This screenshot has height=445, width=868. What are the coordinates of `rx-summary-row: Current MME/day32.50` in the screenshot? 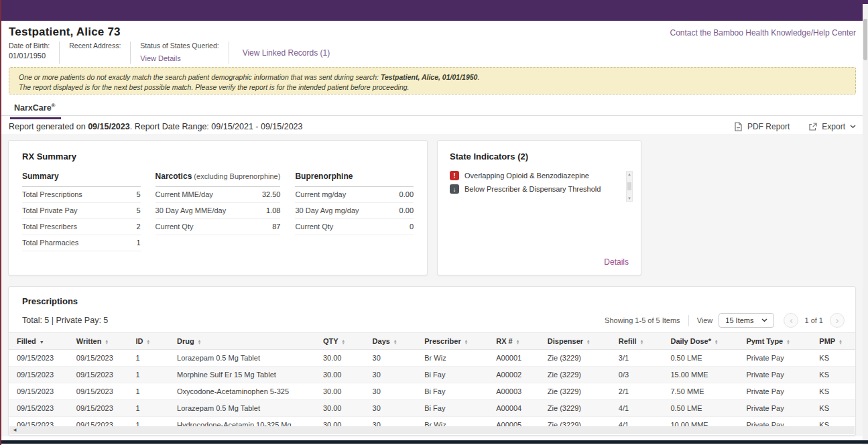 It's located at (219, 195).